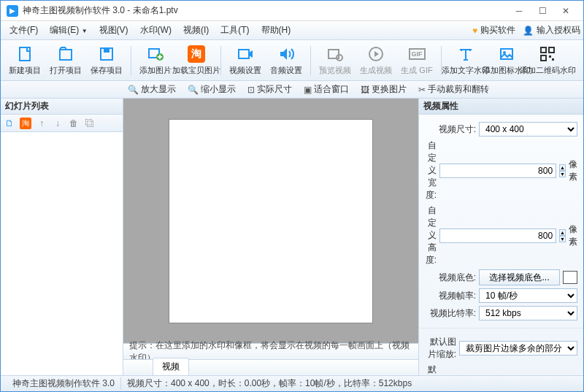 The height and width of the screenshot is (392, 584). I want to click on fit-window-button: ▣适合窗口, so click(326, 89).